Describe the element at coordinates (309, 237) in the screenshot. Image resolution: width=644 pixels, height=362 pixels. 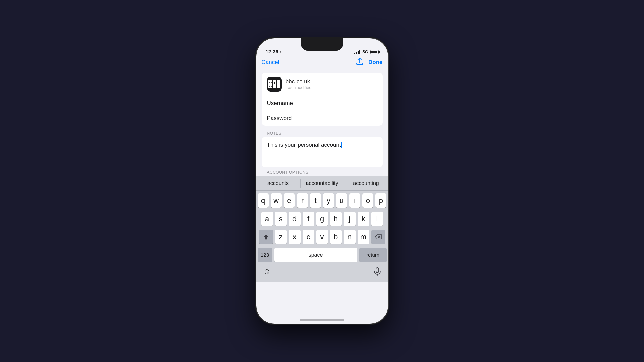
I see `key-c: c` at that location.